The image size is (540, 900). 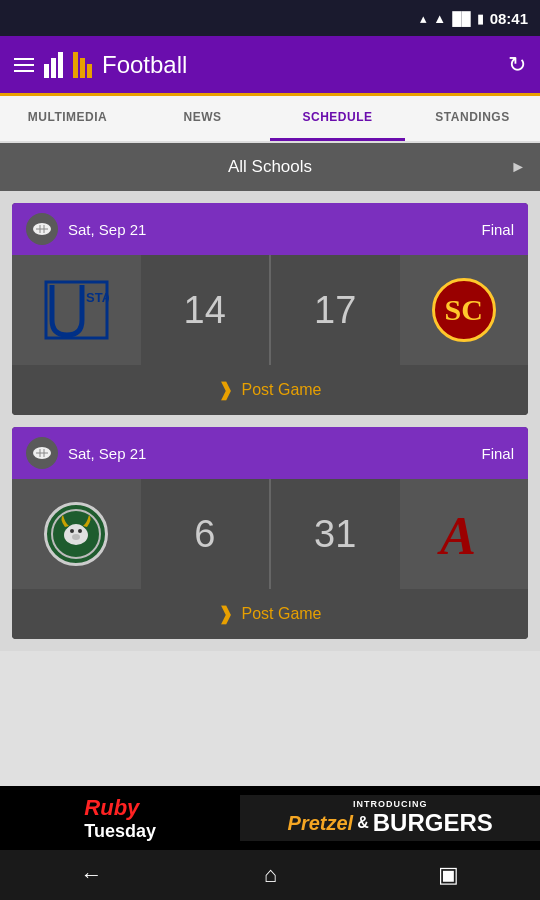 What do you see at coordinates (68, 65) in the screenshot?
I see `app-logo` at bounding box center [68, 65].